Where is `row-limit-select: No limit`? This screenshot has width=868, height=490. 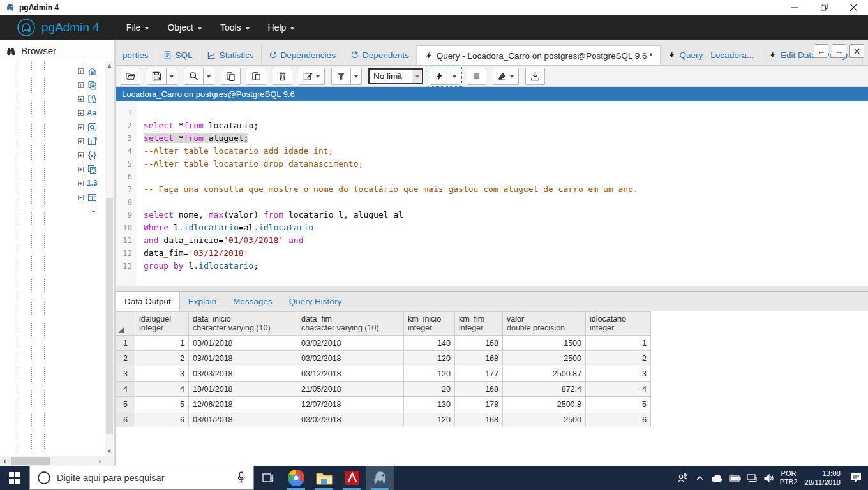 row-limit-select: No limit is located at coordinates (396, 77).